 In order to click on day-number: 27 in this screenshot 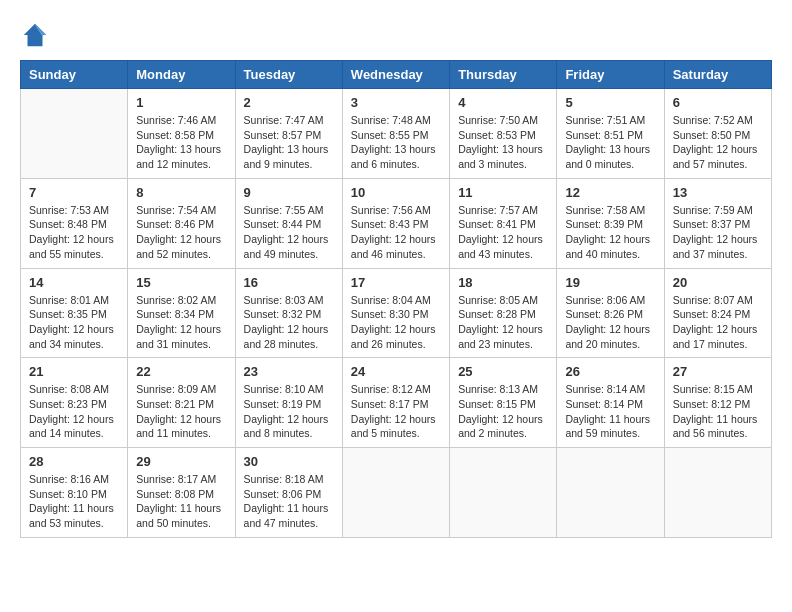, I will do `click(718, 372)`.